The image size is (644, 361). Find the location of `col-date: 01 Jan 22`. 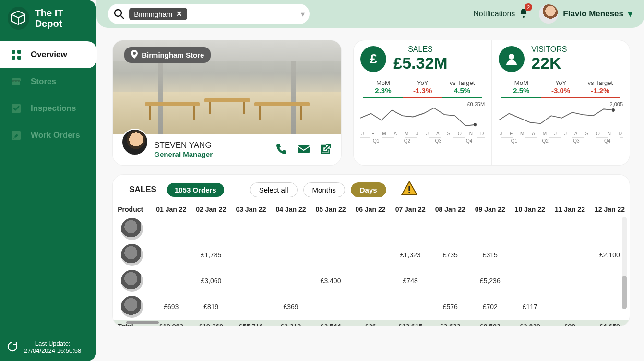

col-date: 01 Jan 22 is located at coordinates (171, 209).